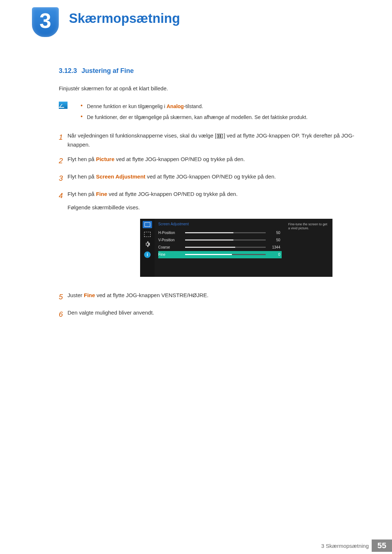 The width and height of the screenshot is (392, 554). Describe the element at coordinates (175, 106) in the screenshot. I see `highlight-term: Analog` at that location.